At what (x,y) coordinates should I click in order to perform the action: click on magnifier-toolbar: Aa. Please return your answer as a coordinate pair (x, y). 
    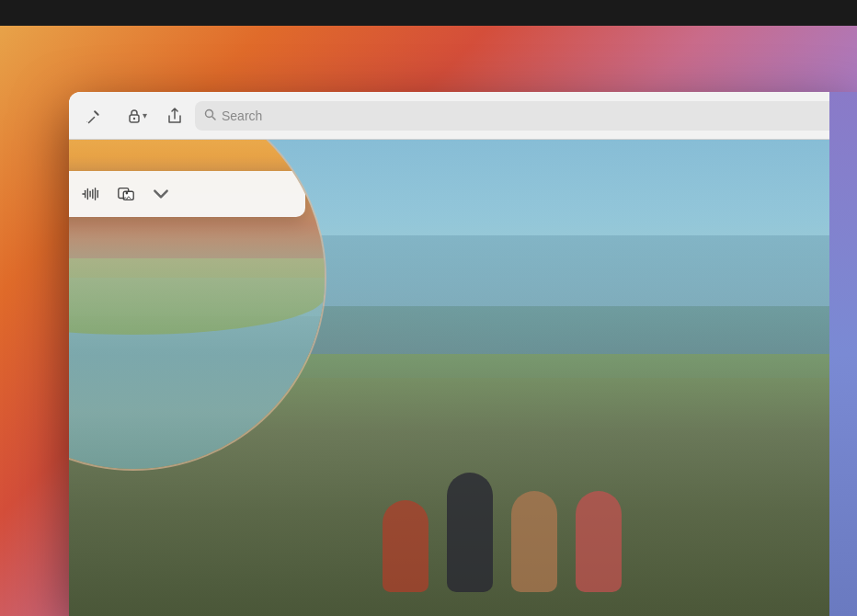
    Looking at the image, I should click on (188, 194).